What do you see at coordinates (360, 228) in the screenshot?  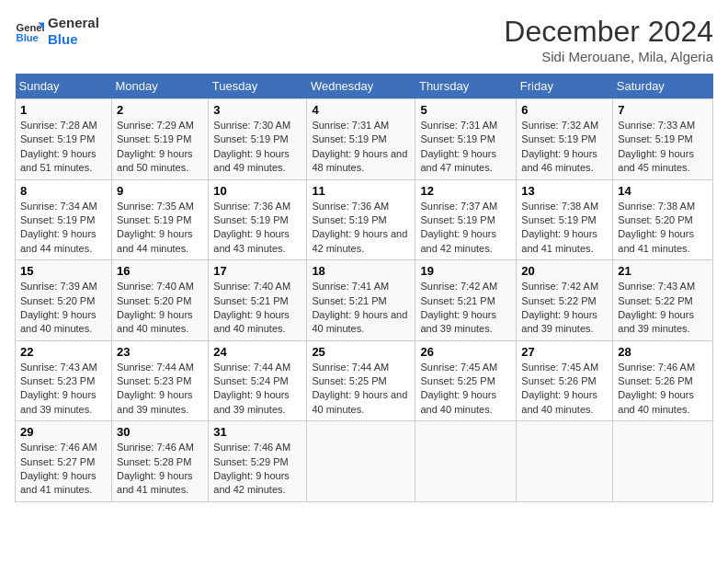 I see `day-info: Sunrise: 7:36 AM Sunset: 5:19 PM Dayligh…` at bounding box center [360, 228].